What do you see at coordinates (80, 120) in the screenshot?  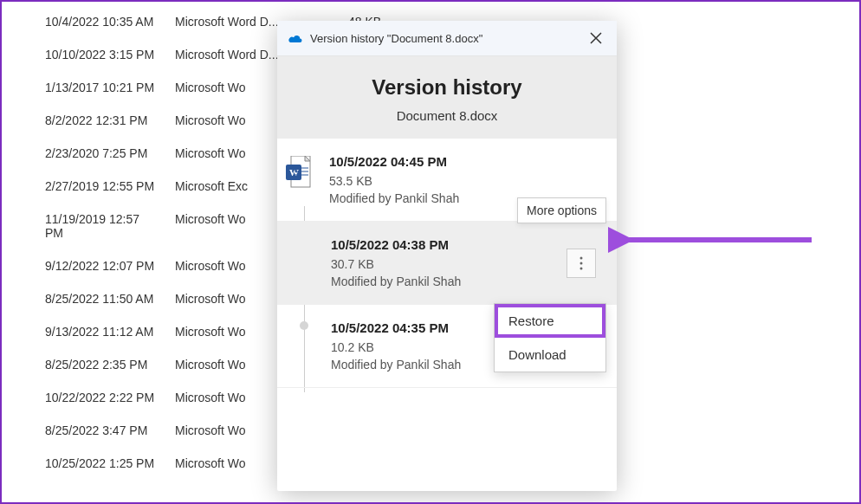 I see `file-date: 8/2/2022 12:31 PM` at bounding box center [80, 120].